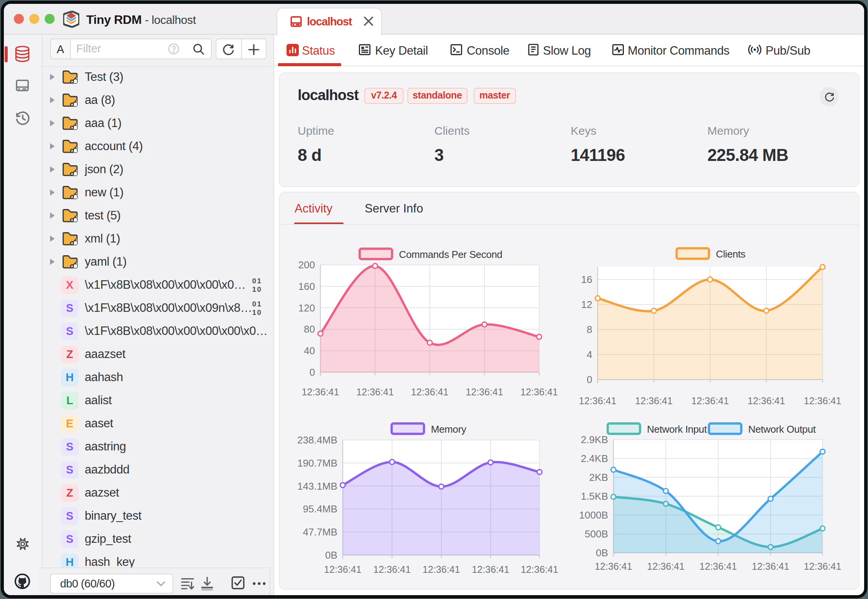  Describe the element at coordinates (317, 463) in the screenshot. I see `svg-text: 190.7MB` at that location.